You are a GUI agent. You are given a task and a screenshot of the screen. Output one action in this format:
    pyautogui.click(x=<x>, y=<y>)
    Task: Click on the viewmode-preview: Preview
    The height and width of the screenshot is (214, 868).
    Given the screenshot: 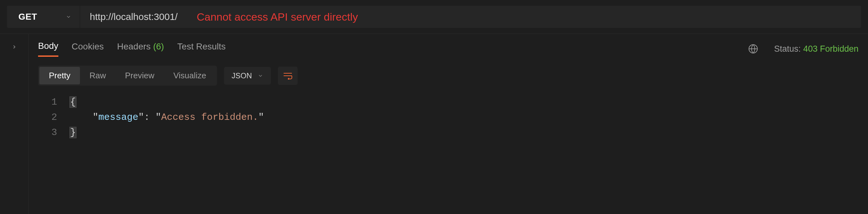 What is the action you would take?
    pyautogui.click(x=140, y=76)
    